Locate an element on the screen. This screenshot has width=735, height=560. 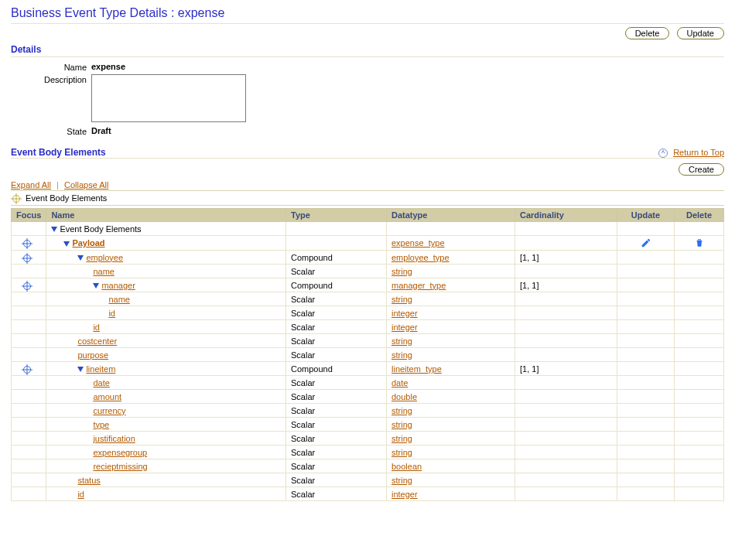
element-name: purpose is located at coordinates (93, 355).